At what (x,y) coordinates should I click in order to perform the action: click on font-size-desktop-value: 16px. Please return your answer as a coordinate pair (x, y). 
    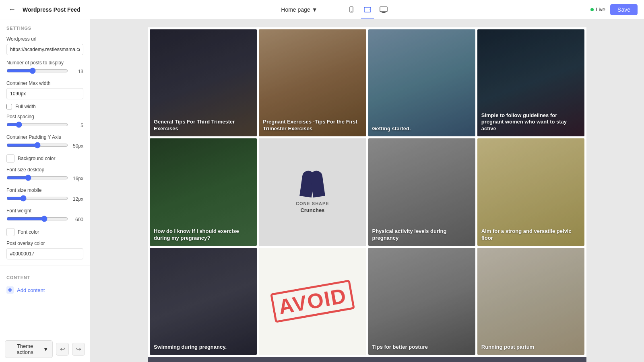
    Looking at the image, I should click on (77, 179).